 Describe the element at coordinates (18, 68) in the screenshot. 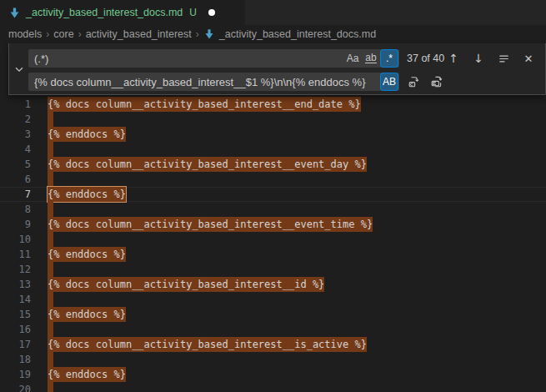

I see `toggle-replace-button` at that location.